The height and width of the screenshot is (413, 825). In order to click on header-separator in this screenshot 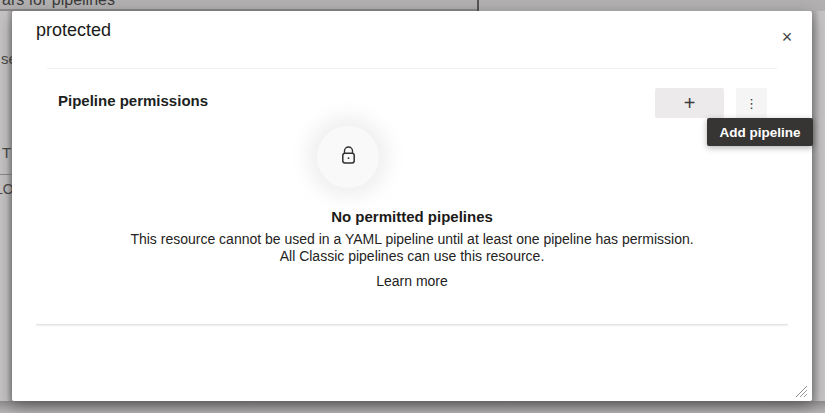, I will do `click(412, 68)`.